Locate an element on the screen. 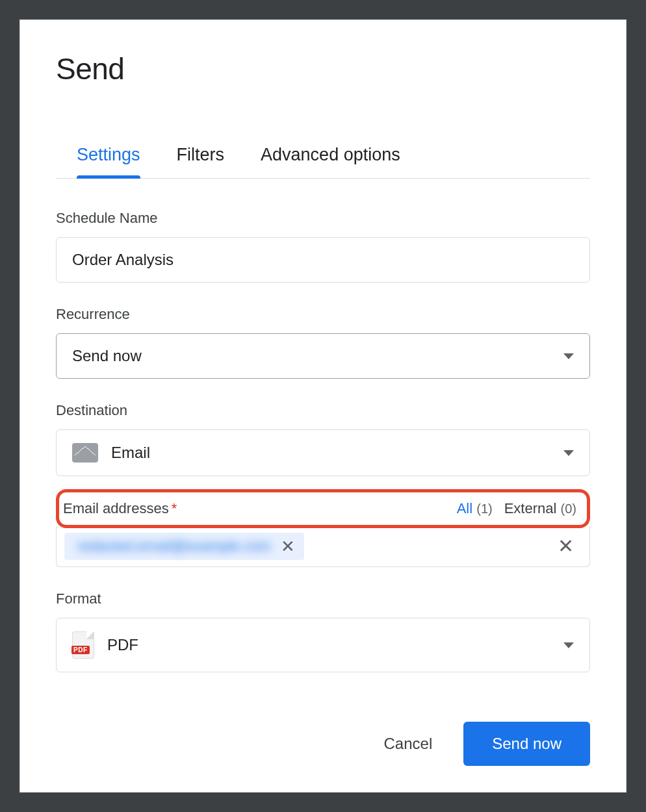 The width and height of the screenshot is (646, 812). chip-remove-icon: ✕ is located at coordinates (288, 546).